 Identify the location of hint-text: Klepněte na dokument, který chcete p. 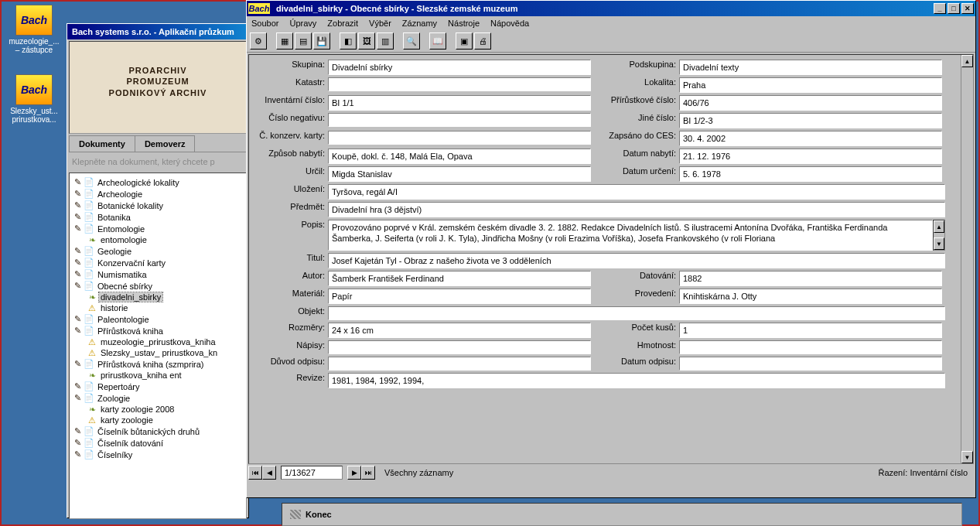
(158, 162).